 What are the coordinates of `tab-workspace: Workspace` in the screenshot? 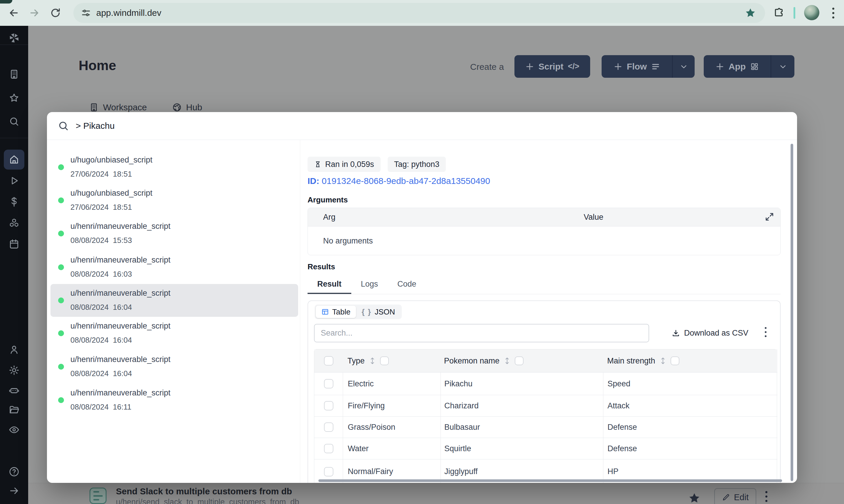 It's located at (118, 107).